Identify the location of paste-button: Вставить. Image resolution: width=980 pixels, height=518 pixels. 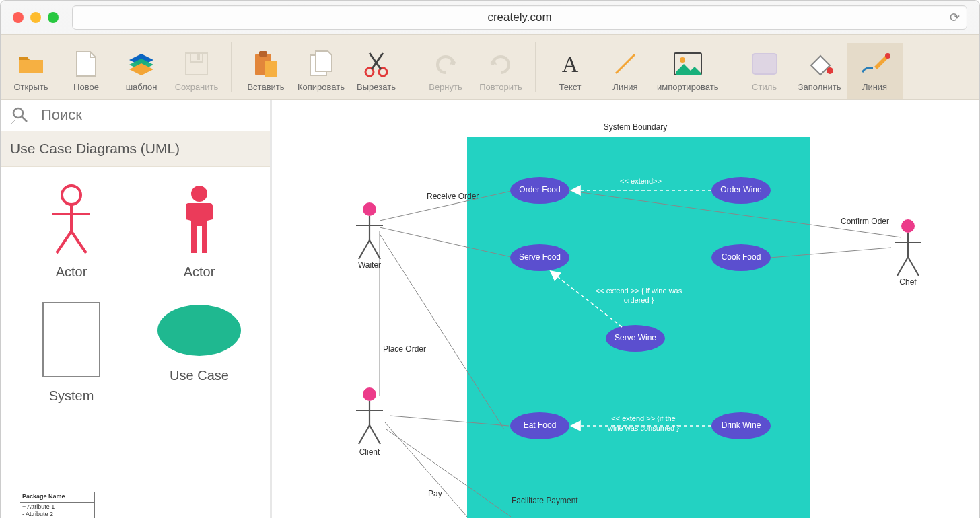
(266, 71).